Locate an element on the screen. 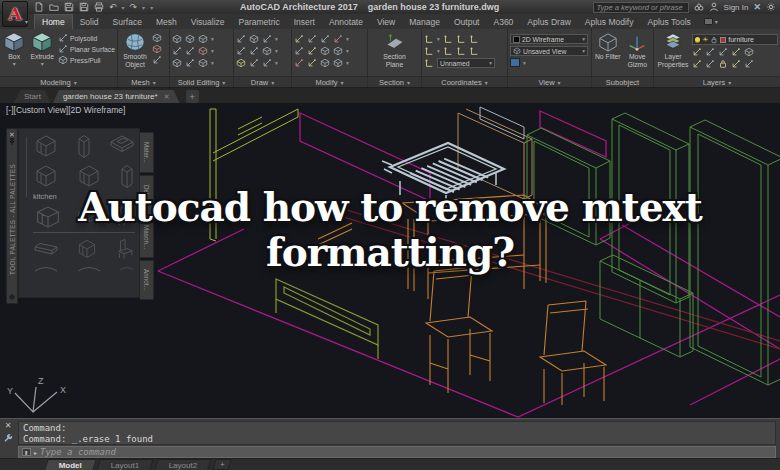 The height and width of the screenshot is (470, 780). panel-label-modify: Modify ▾ is located at coordinates (330, 82).